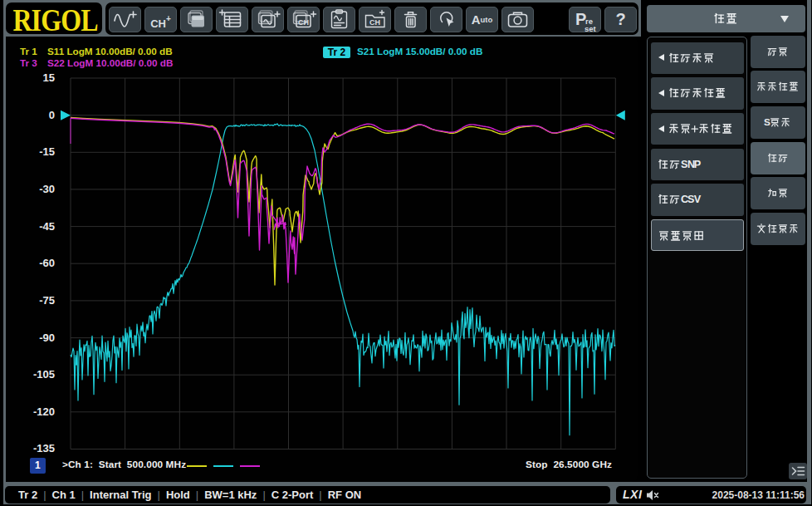  Describe the element at coordinates (697, 165) in the screenshot. I see `svg-text: P` at that location.